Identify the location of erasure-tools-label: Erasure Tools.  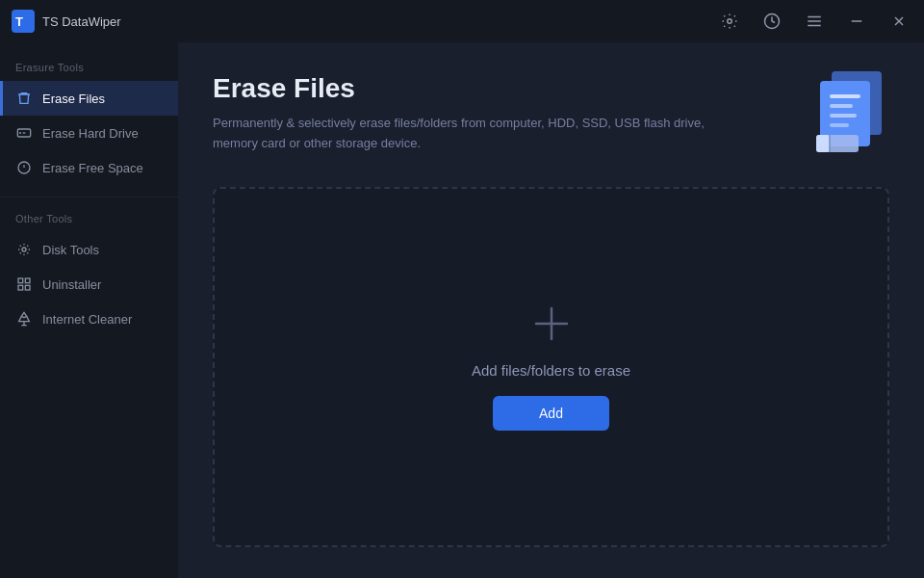
(89, 69).